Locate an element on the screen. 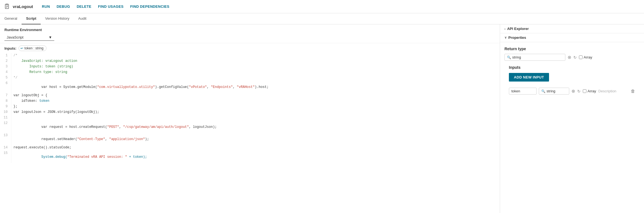 Image resolution: width=644 pixels, height=213 pixels. code-row-10: 10 var logoutJson = JSON.stringify(logou… is located at coordinates (250, 113).